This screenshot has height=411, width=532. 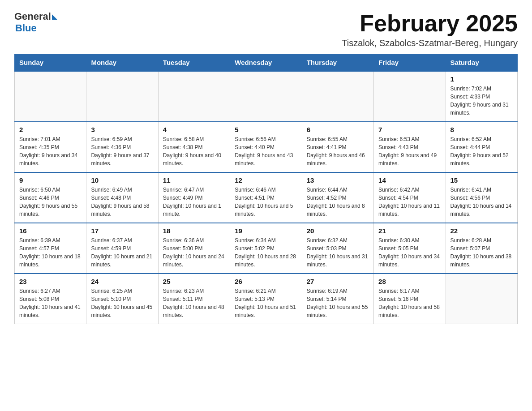 What do you see at coordinates (50, 231) in the screenshot?
I see `day-number: 16` at bounding box center [50, 231].